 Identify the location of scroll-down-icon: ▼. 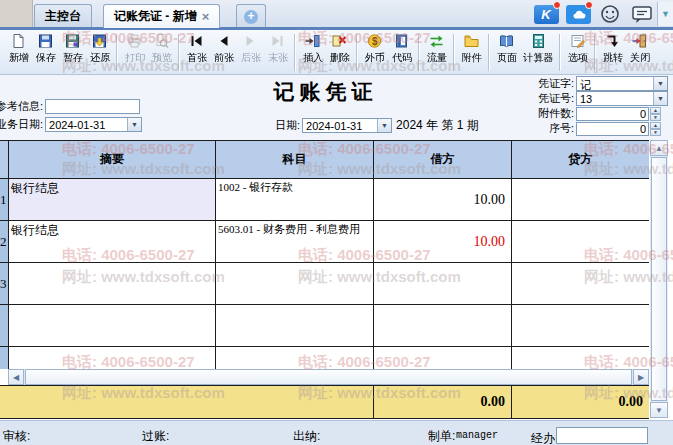
(659, 410).